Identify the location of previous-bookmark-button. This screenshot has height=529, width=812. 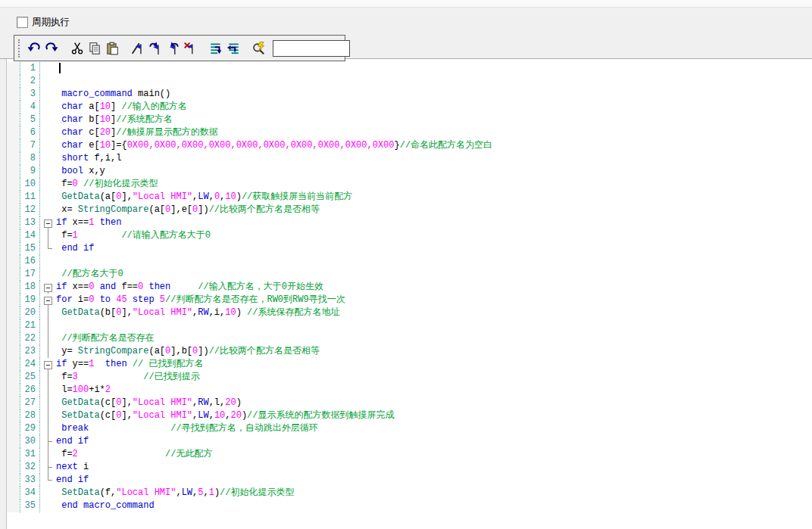
(173, 48).